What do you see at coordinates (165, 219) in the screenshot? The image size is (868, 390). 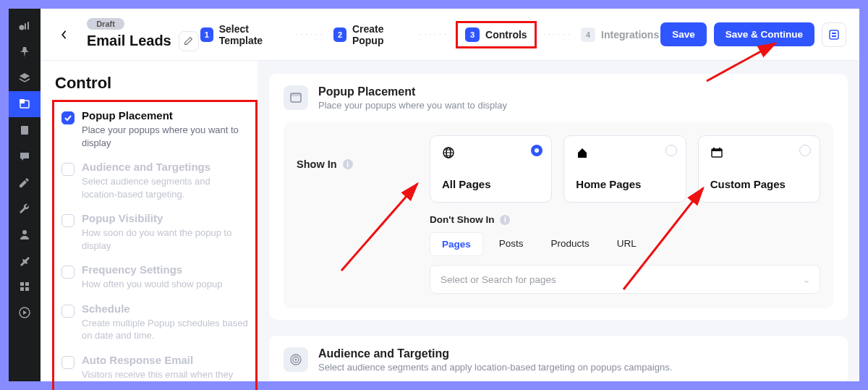 I see `sidebar-item-title: Popup Visibility` at bounding box center [165, 219].